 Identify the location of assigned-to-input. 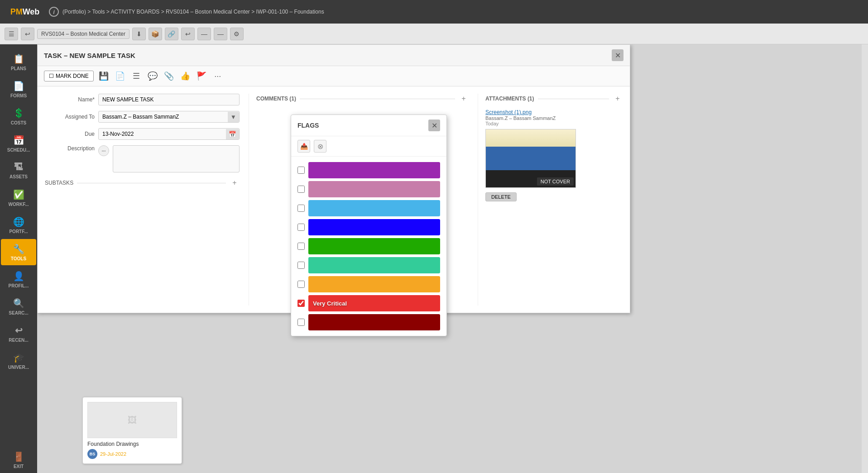
(163, 117).